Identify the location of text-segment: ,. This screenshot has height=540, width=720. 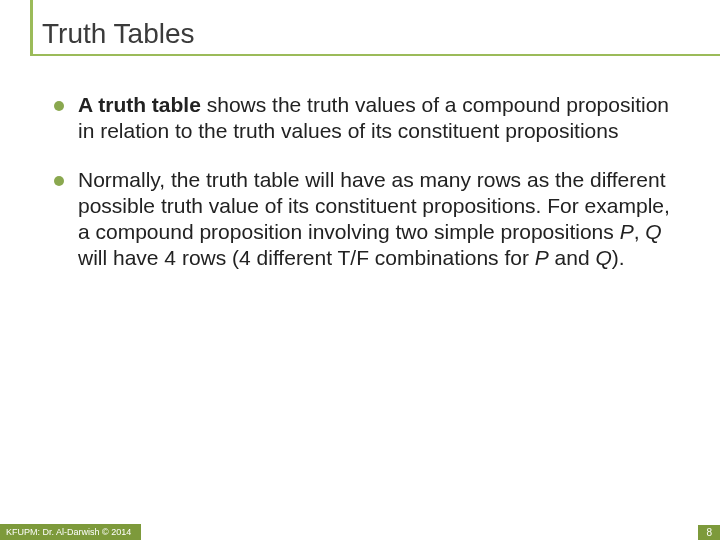
(640, 232).